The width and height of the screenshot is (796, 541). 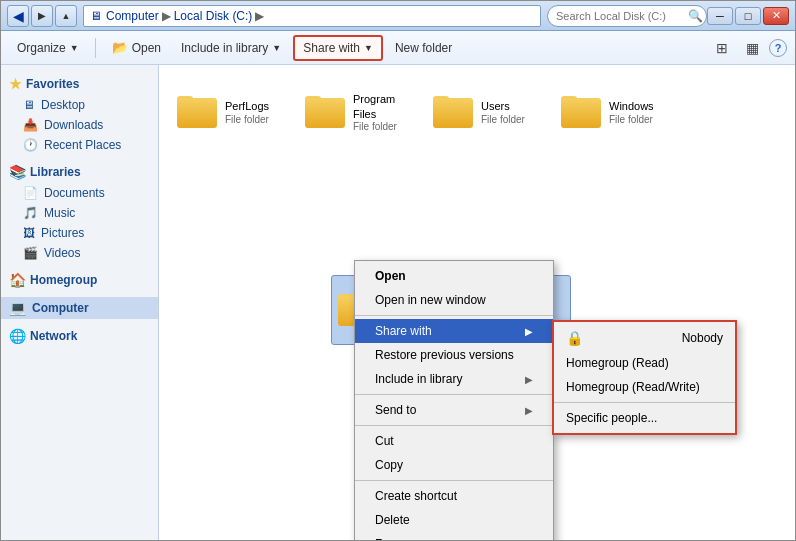 What do you see at coordinates (644, 338) in the screenshot?
I see `share-nobody: 🔒 Nobody` at bounding box center [644, 338].